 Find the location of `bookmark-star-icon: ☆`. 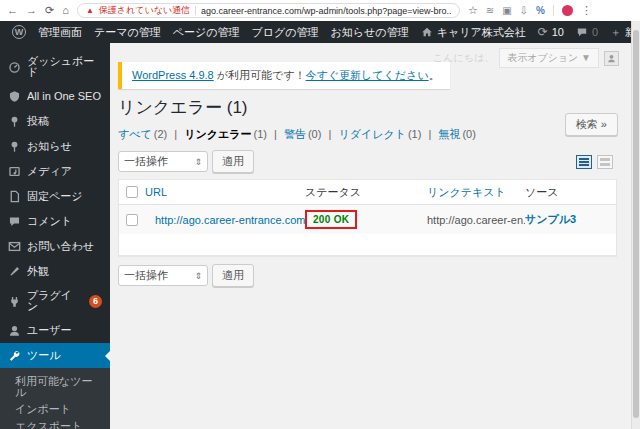

bookmark-star-icon: ☆ is located at coordinates (473, 10).